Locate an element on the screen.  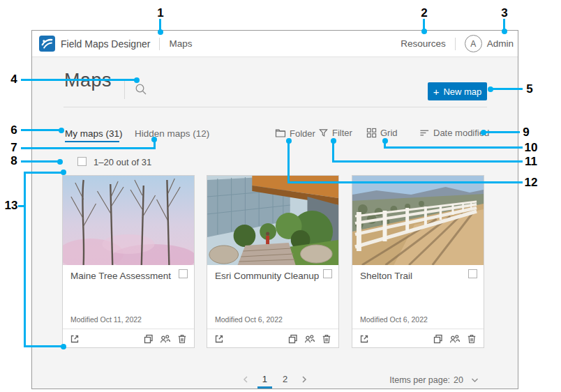
filter-button: Filter is located at coordinates (335, 133).